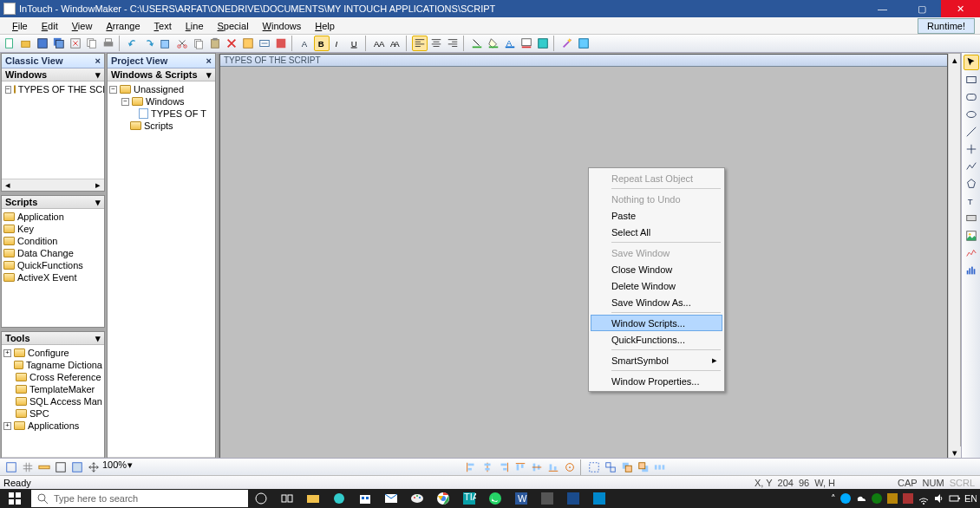 This screenshot has height=508, width=980. Describe the element at coordinates (657, 232) in the screenshot. I see `ctx-select-all: Select All` at that location.